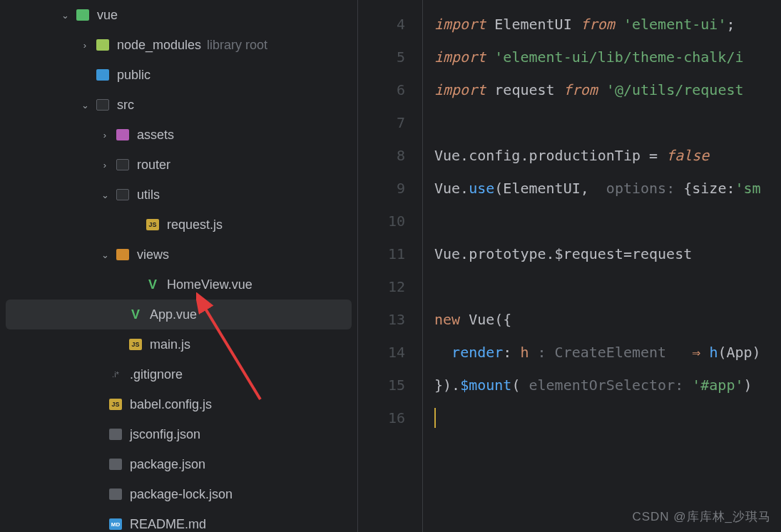  I want to click on folder-utils: ⌄utils, so click(178, 195).